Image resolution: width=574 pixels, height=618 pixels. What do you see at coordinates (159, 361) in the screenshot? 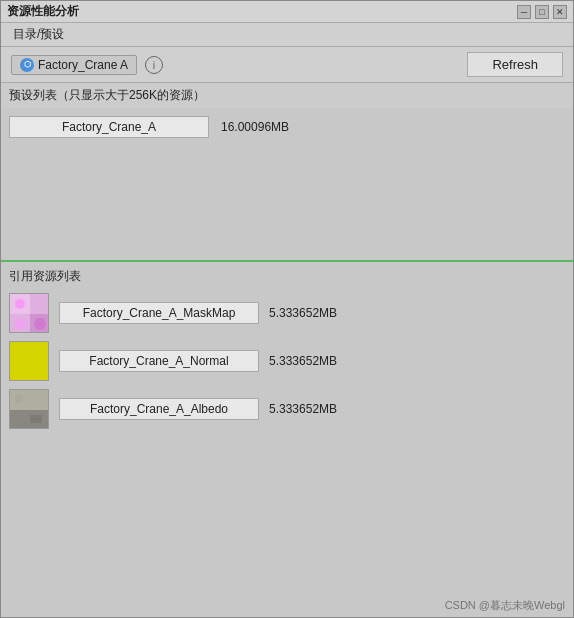
I see `ref-resource-name-1: Factory_Crane_A_Normal` at bounding box center [159, 361].